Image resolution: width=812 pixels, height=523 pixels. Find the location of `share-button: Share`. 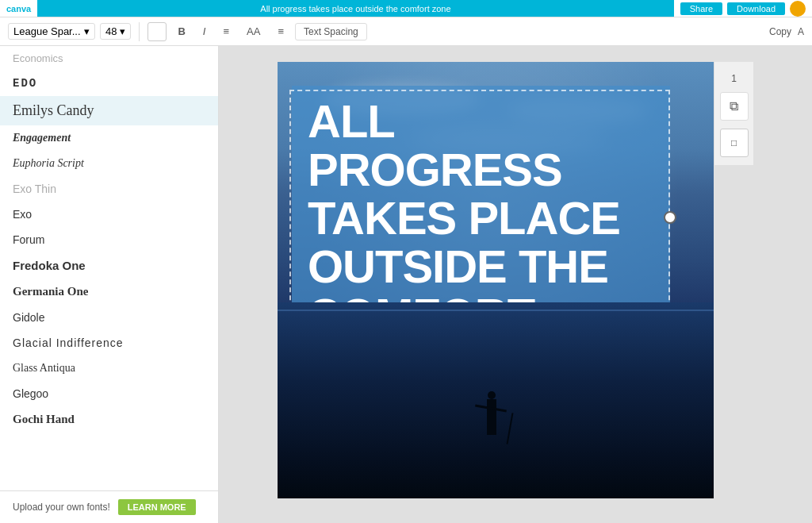

share-button: Share is located at coordinates (701, 9).